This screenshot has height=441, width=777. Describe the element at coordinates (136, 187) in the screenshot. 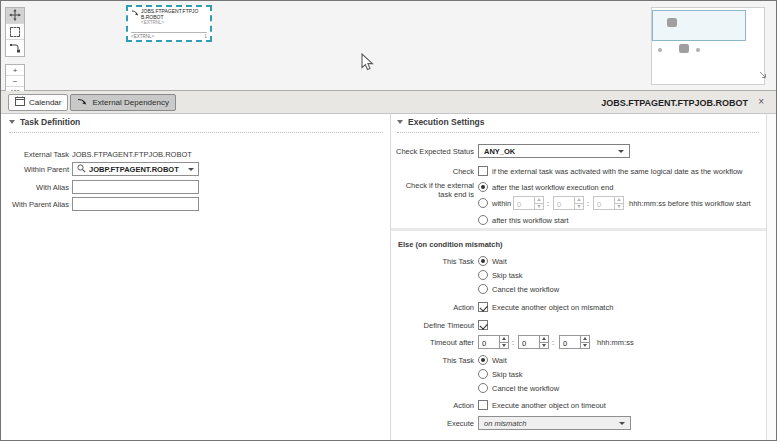

I see `with-alias-input` at that location.